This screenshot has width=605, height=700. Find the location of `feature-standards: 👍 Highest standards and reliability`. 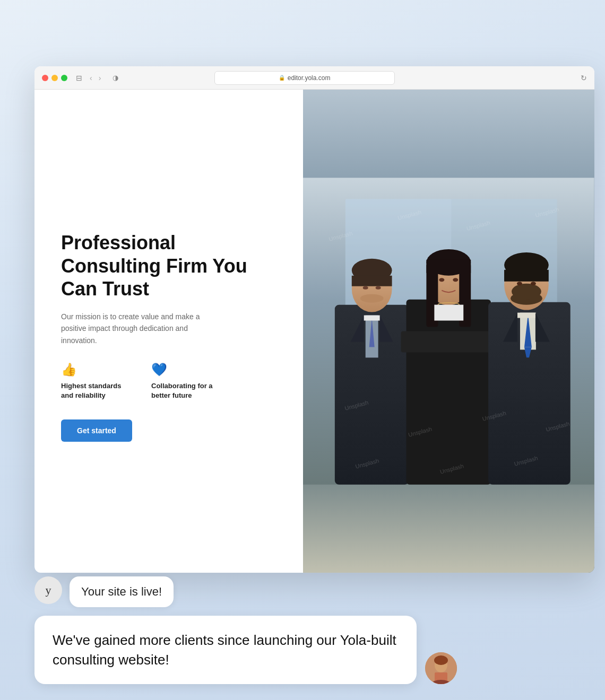

feature-standards: 👍 Highest standards and reliability is located at coordinates (96, 381).